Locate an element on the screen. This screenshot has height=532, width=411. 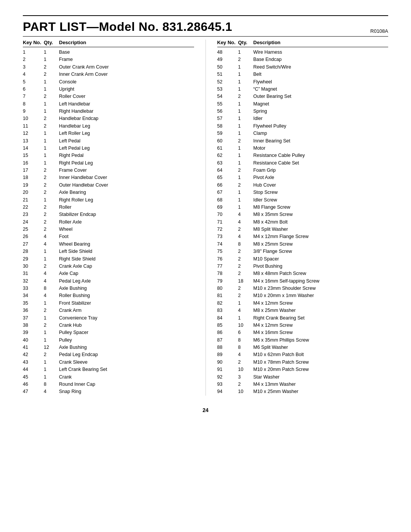
part-key-no: 90 is located at coordinates (228, 363).